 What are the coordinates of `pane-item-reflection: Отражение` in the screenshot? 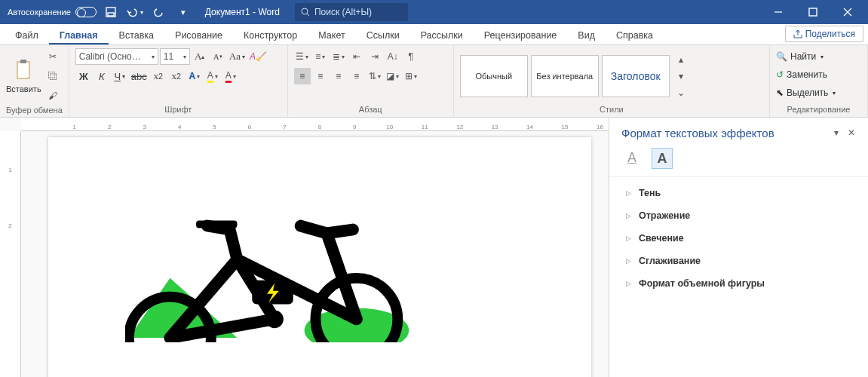 It's located at (739, 216).